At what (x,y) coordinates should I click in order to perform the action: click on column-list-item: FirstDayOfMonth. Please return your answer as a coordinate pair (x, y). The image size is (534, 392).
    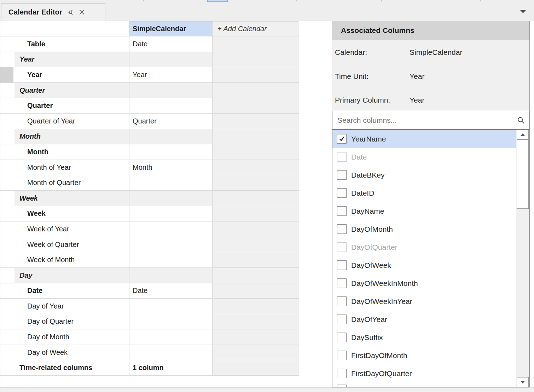
    Looking at the image, I should click on (424, 355).